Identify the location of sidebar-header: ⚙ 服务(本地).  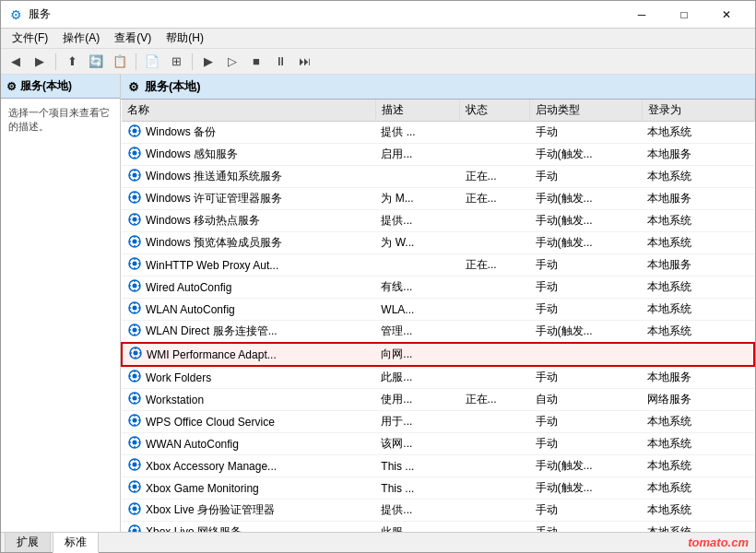
(61, 87).